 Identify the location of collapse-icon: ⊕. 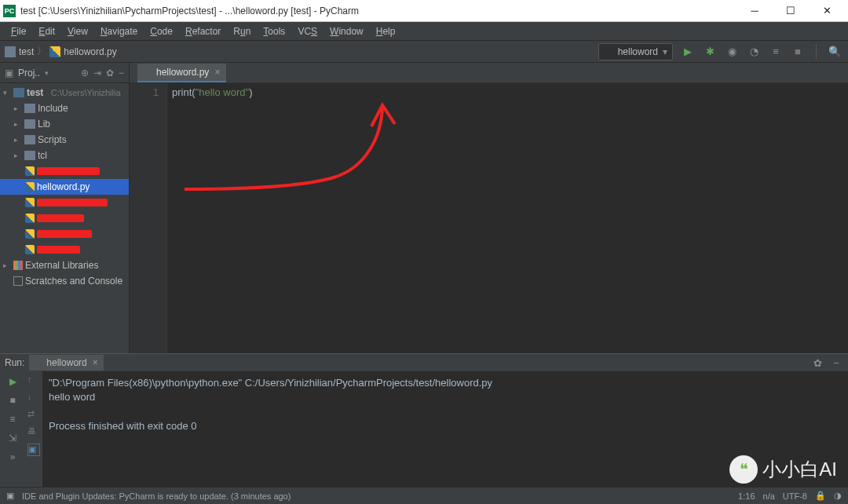
(85, 73).